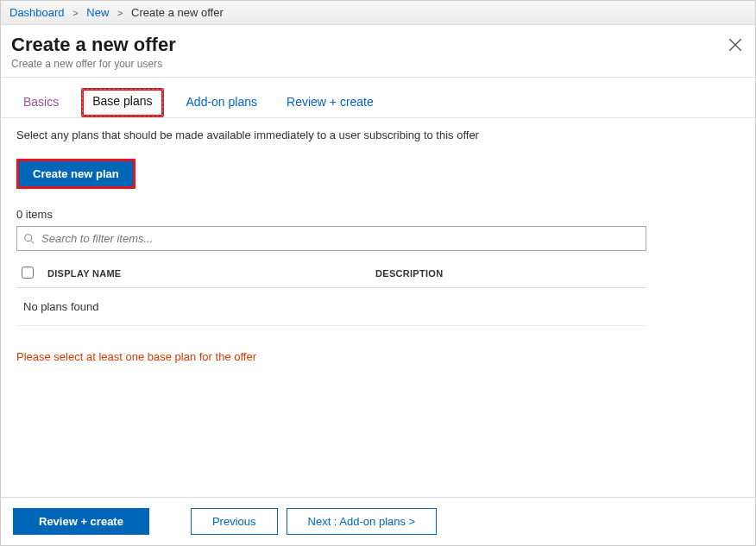  What do you see at coordinates (76, 174) in the screenshot?
I see `create-new-plan-button: Create new plan` at bounding box center [76, 174].